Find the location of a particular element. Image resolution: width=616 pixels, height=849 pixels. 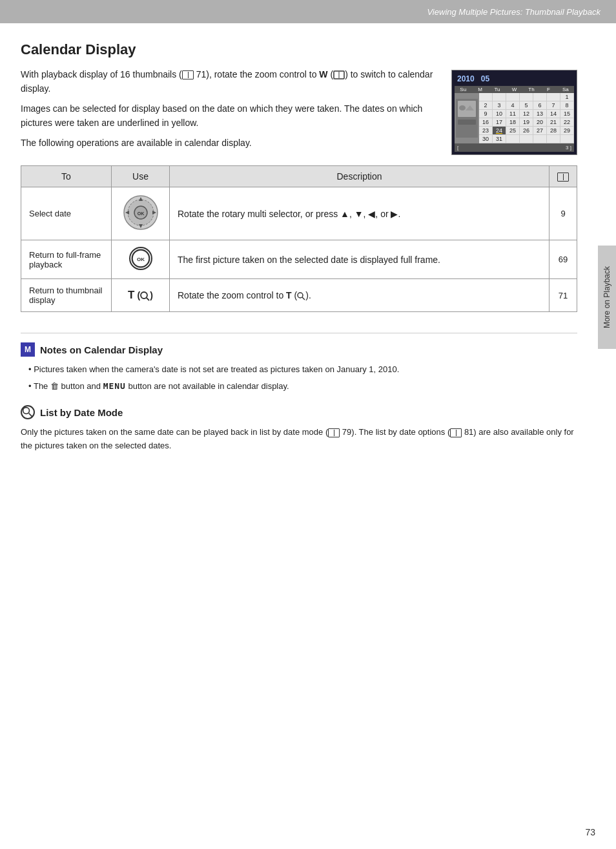

header-title: Viewing Multiple Pictures: Thumbnail Pla… is located at coordinates (514, 12).